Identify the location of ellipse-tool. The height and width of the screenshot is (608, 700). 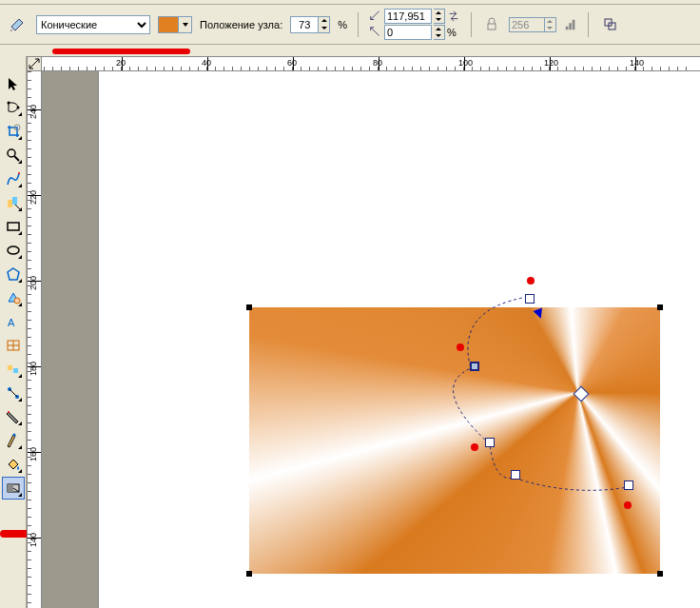
(13, 250).